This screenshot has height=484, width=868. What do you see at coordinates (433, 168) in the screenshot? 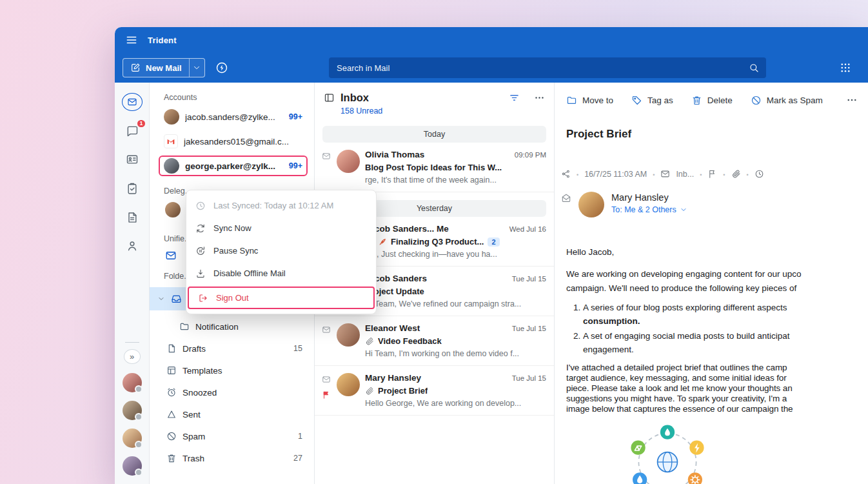
I see `email-subject: Blog Post Topic Ideas for This W...` at bounding box center [433, 168].